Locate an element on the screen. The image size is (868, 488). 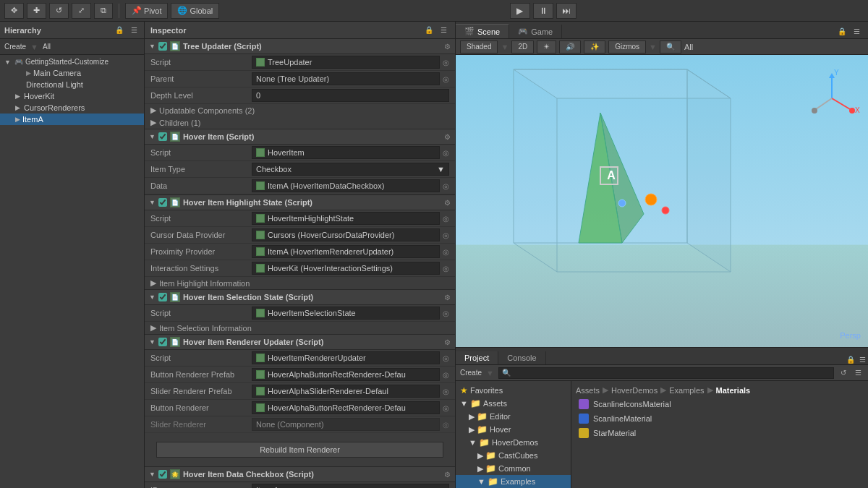
hover-renderer-settings: ⚙ is located at coordinates (447, 343).